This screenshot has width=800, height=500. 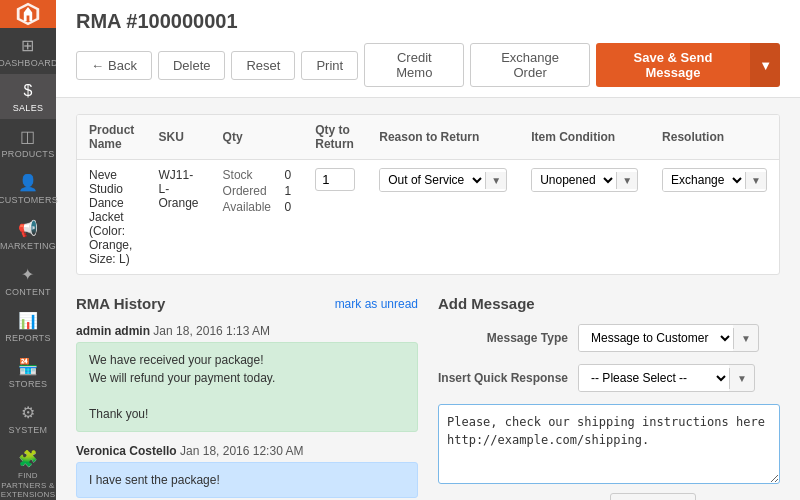 What do you see at coordinates (688, 65) in the screenshot?
I see `save-send-group: Save & Send Message ▼` at bounding box center [688, 65].